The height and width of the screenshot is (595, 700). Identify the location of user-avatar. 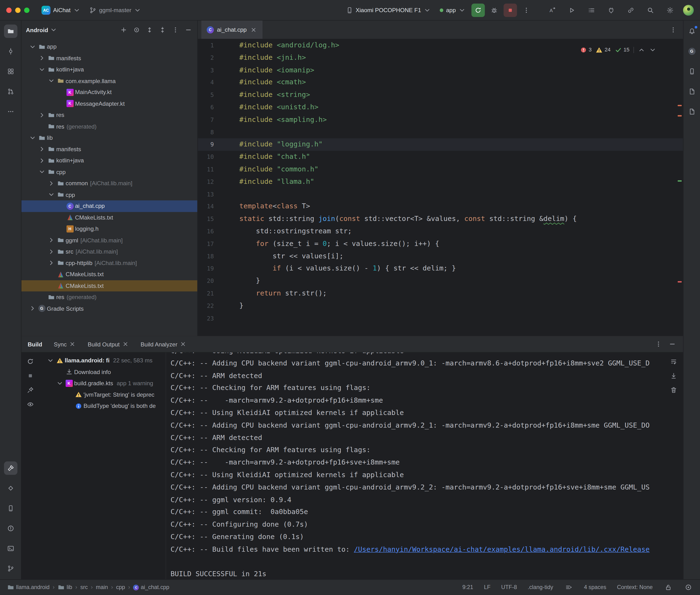
(689, 10).